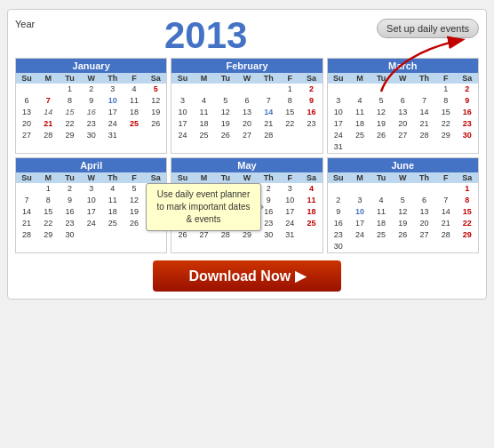 The width and height of the screenshot is (494, 448). Describe the element at coordinates (25, 24) in the screenshot. I see `year-label: Year` at that location.